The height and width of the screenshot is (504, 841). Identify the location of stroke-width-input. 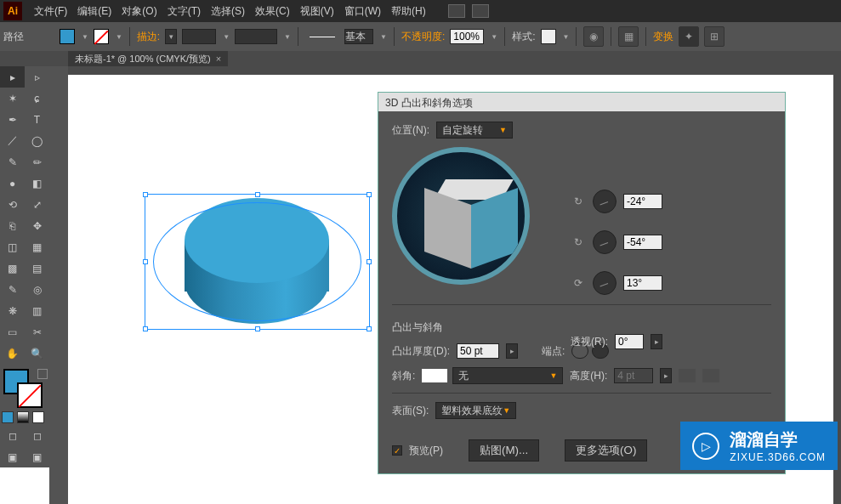
(199, 37).